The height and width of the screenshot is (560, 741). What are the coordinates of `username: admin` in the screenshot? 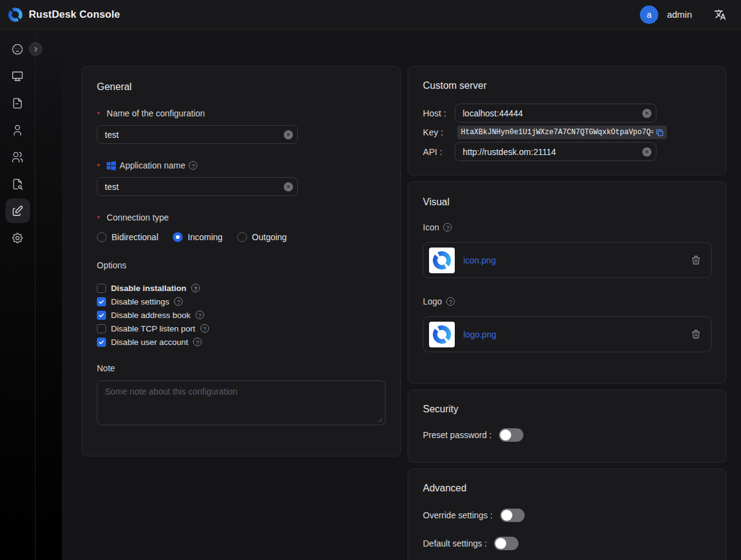 It's located at (679, 15).